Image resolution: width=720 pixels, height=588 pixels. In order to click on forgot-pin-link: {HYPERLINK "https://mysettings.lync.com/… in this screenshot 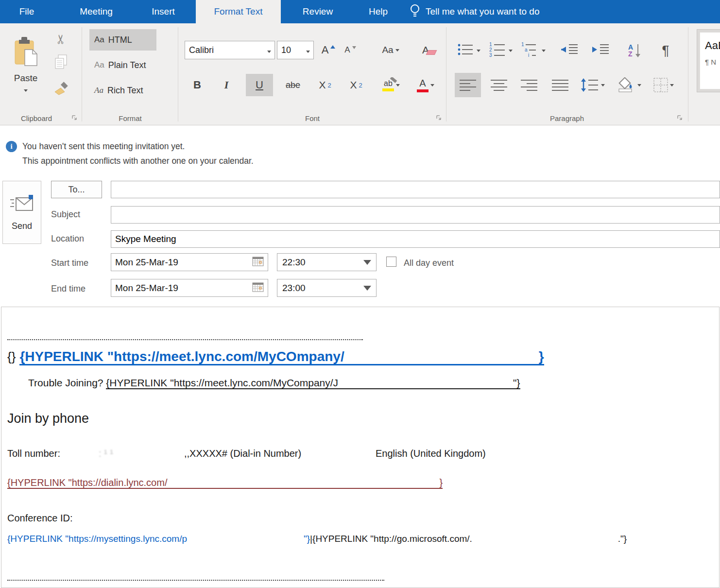, I will do `click(158, 538)`.